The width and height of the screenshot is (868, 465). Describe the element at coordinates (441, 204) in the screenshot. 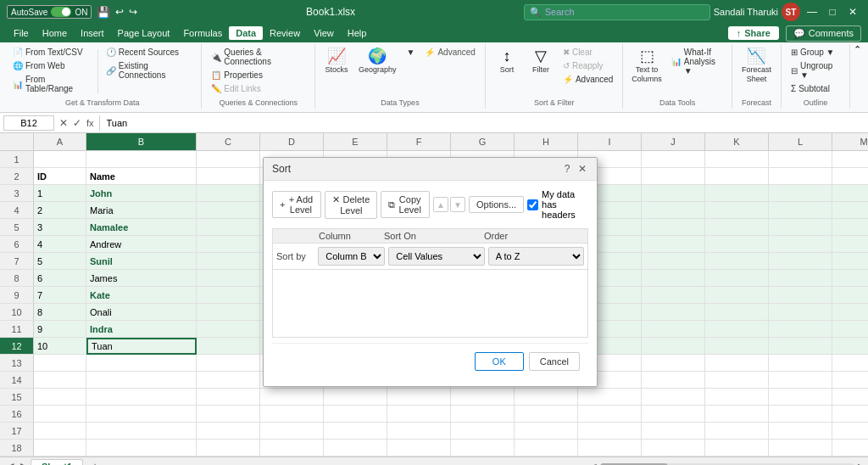

I see `move-up-arrow: ▲` at that location.